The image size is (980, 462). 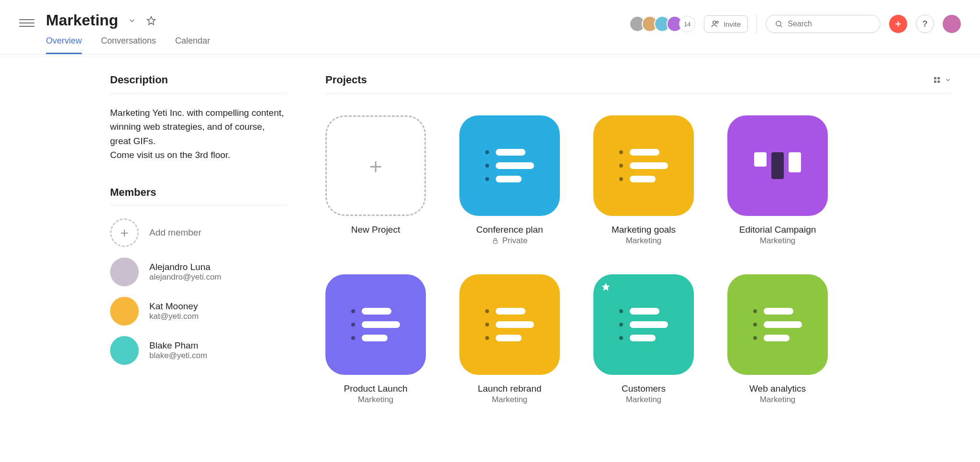 I want to click on project-name: Customers, so click(x=644, y=389).